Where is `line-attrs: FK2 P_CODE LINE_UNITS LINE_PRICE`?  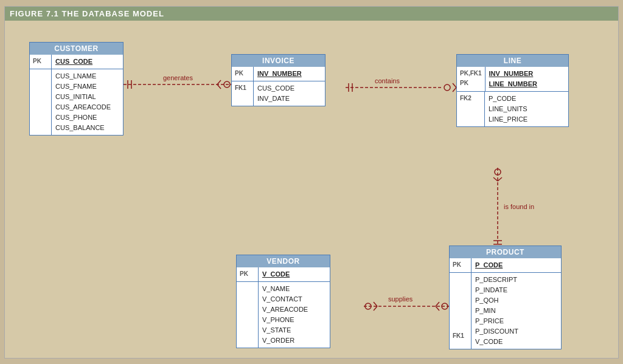
line-attrs: FK2 P_CODE LINE_UNITS LINE_PRICE is located at coordinates (512, 109).